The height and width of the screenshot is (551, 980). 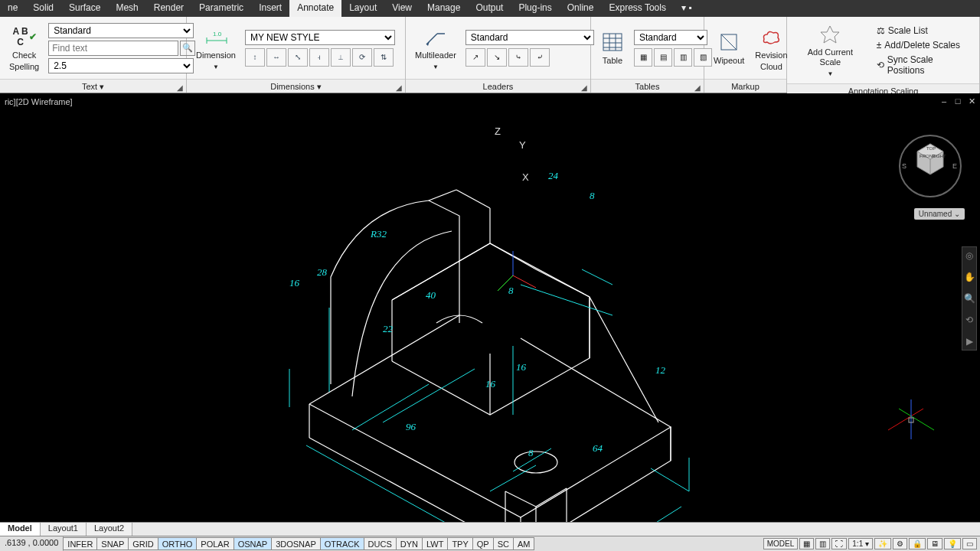 What do you see at coordinates (270, 8) in the screenshot?
I see `tab-insert: Insert` at bounding box center [270, 8].